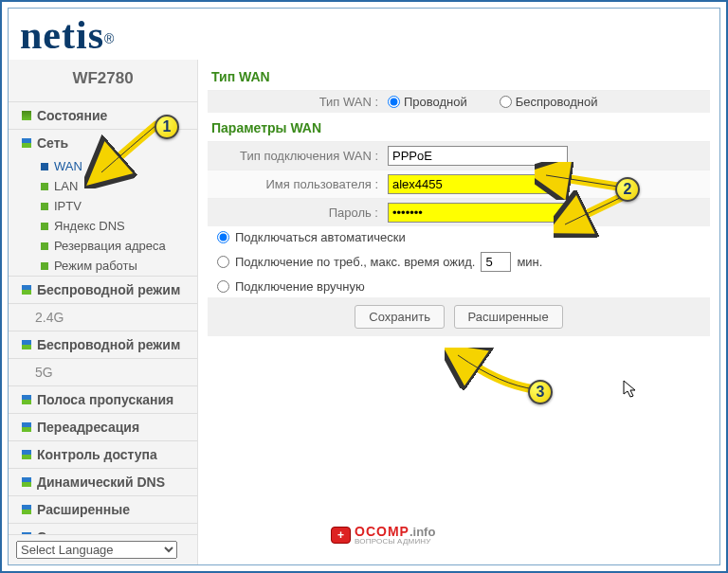 The image size is (728, 573). What do you see at coordinates (298, 155) in the screenshot?
I see `conn-type-label: Тип подключения WAN :` at bounding box center [298, 155].